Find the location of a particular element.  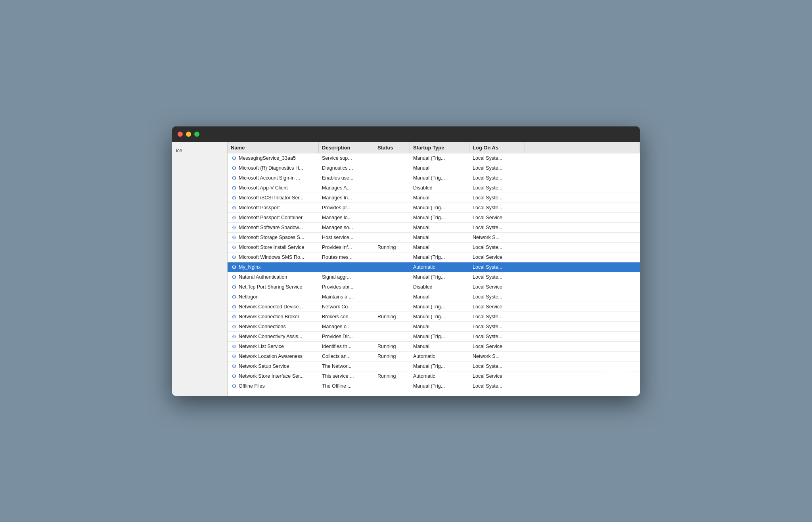

cell-name: ⚙Network Connections is located at coordinates (273, 327).